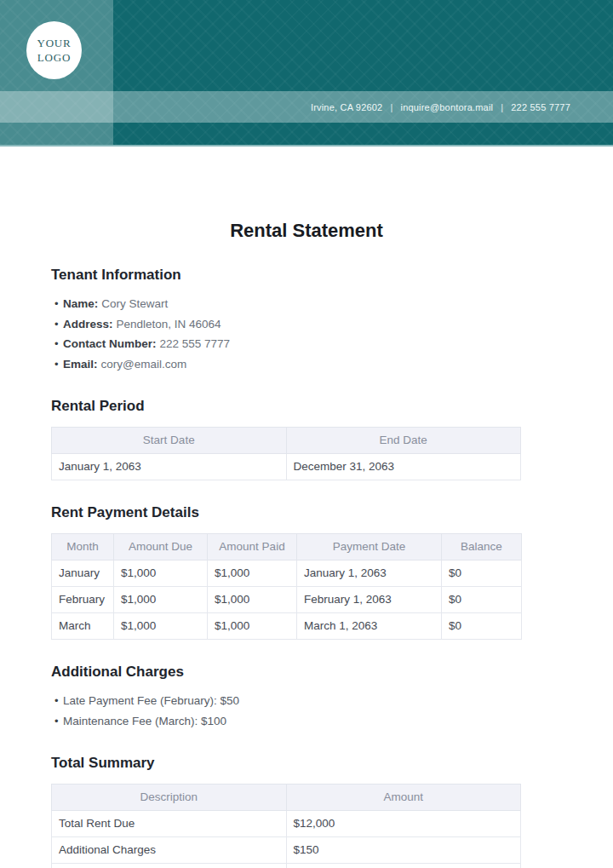 This screenshot has height=868, width=613. I want to click on column-header-balance: Balance, so click(482, 547).